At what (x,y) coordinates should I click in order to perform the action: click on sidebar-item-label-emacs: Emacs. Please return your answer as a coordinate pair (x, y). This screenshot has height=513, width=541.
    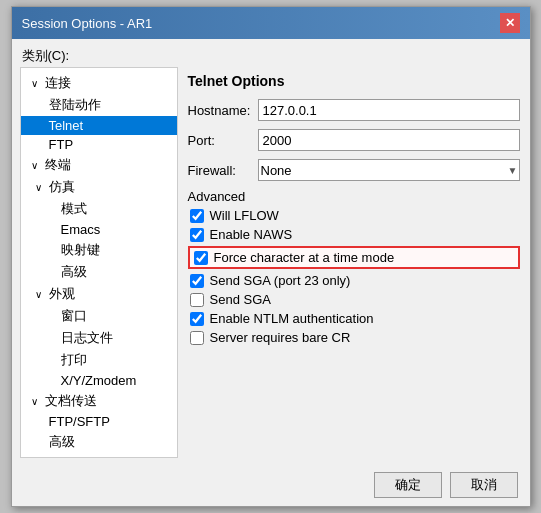
    Looking at the image, I should click on (81, 230).